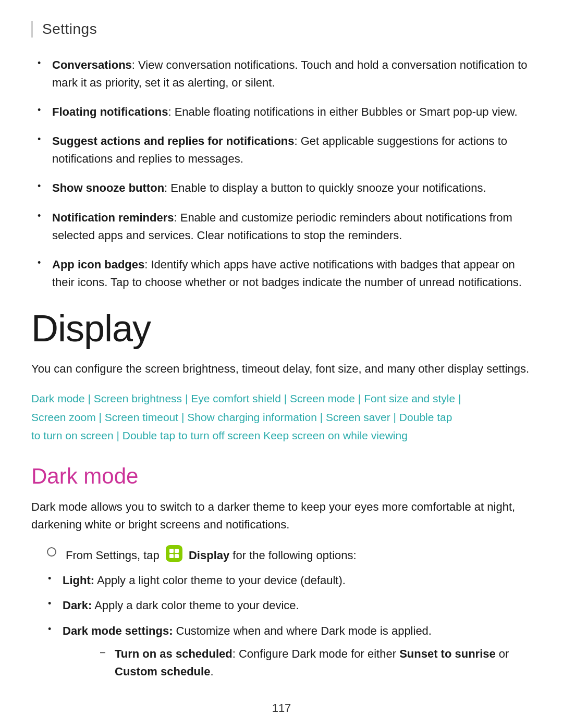  Describe the element at coordinates (282, 29) in the screenshot. I see `settings-header: Settings` at that location.